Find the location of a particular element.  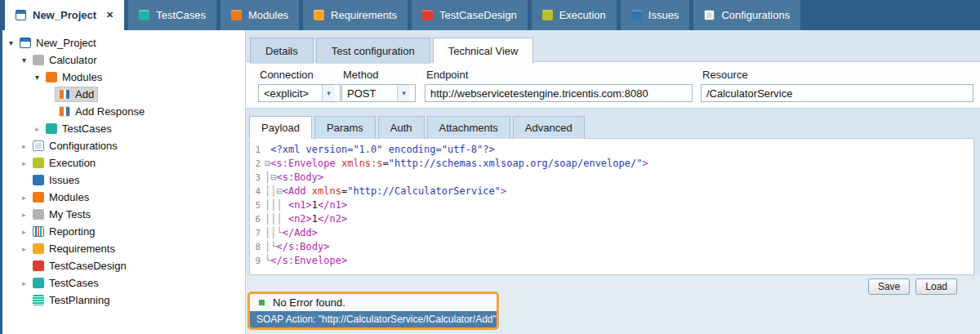

payload-tab-advanced: Advanced is located at coordinates (549, 127).